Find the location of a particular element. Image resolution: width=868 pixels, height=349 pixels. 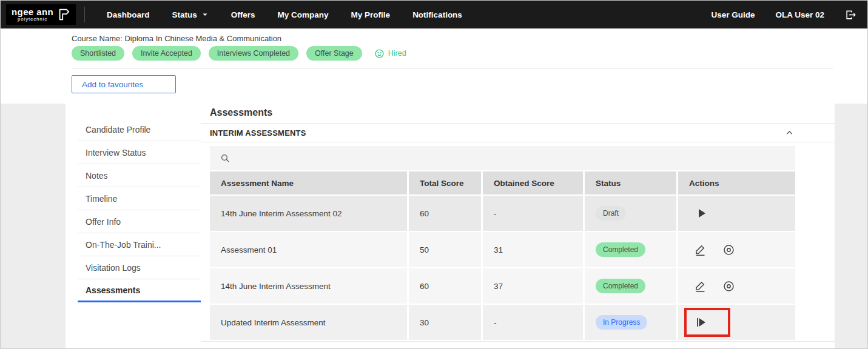

ngee-ann-logo: ngee ann polytechnic is located at coordinates (41, 15).